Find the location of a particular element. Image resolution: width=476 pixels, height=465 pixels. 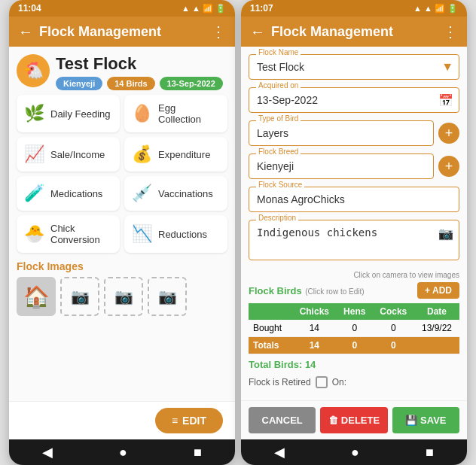

camera-hint: Click on camera to view images is located at coordinates (354, 275).